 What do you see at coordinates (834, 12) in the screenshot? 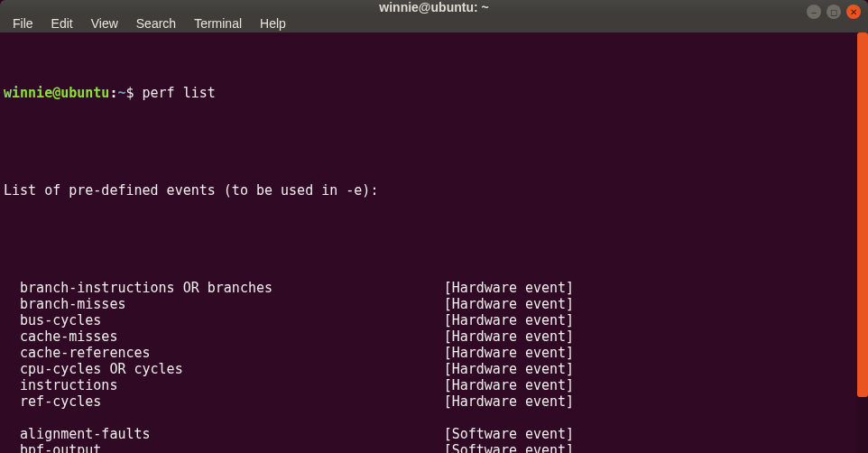
I see `window-controls: – ◻ ✕` at bounding box center [834, 12].